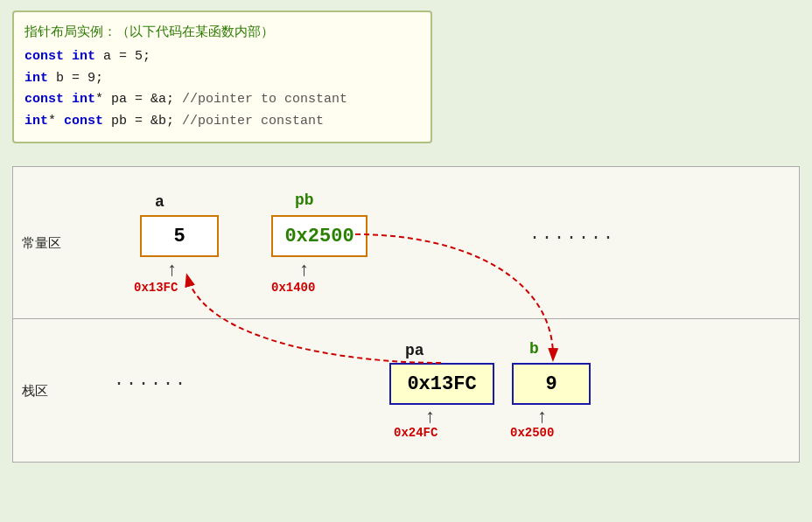  What do you see at coordinates (220, 79) in the screenshot?
I see `code-line2: int b = 9;` at bounding box center [220, 79].